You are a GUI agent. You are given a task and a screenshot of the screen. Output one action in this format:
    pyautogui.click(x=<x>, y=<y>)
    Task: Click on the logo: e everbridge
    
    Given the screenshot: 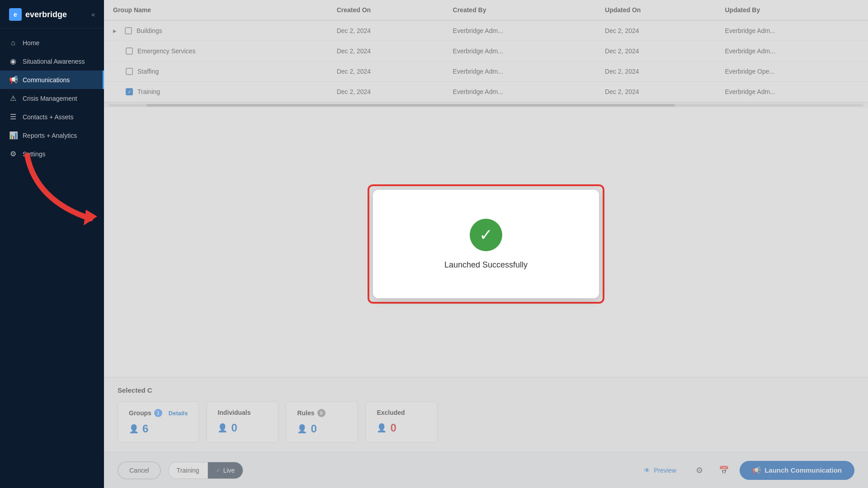 What is the action you would take?
    pyautogui.click(x=38, y=14)
    